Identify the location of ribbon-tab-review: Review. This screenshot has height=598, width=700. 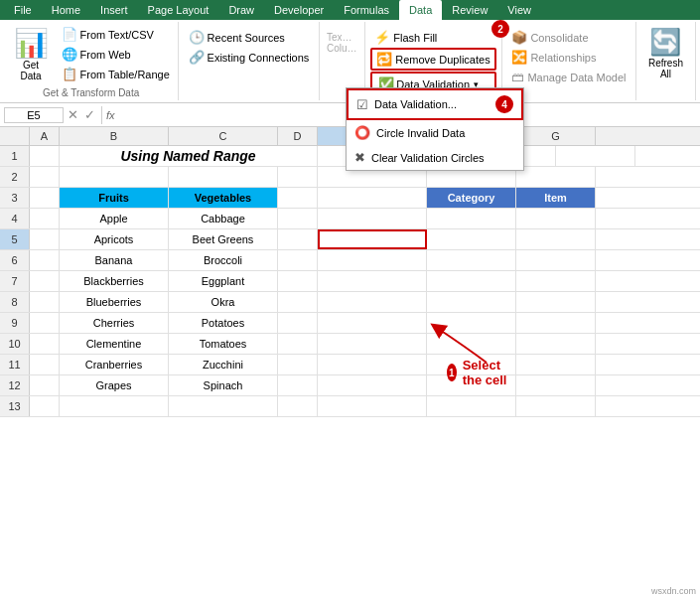
(470, 10).